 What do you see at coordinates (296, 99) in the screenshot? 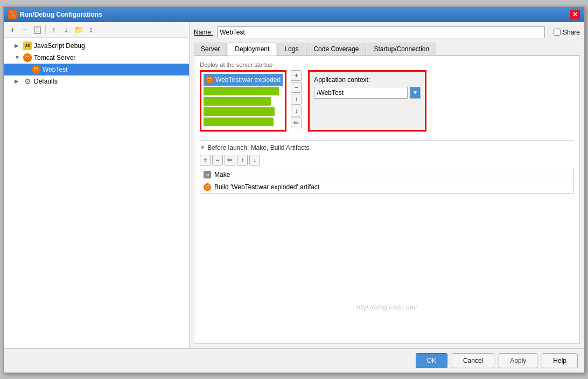
I see `artifact-side-buttons: + − ↑ ↓ ✏` at bounding box center [296, 99].